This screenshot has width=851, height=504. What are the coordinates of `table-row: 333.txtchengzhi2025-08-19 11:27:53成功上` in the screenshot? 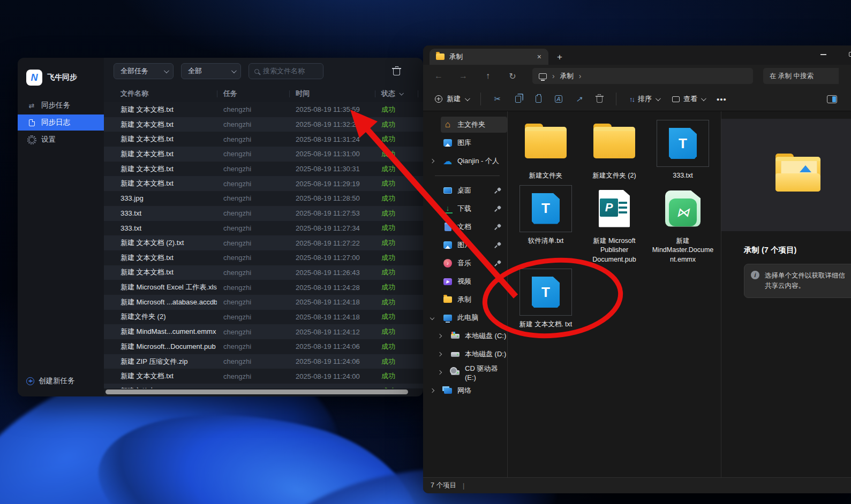 It's located at (263, 213).